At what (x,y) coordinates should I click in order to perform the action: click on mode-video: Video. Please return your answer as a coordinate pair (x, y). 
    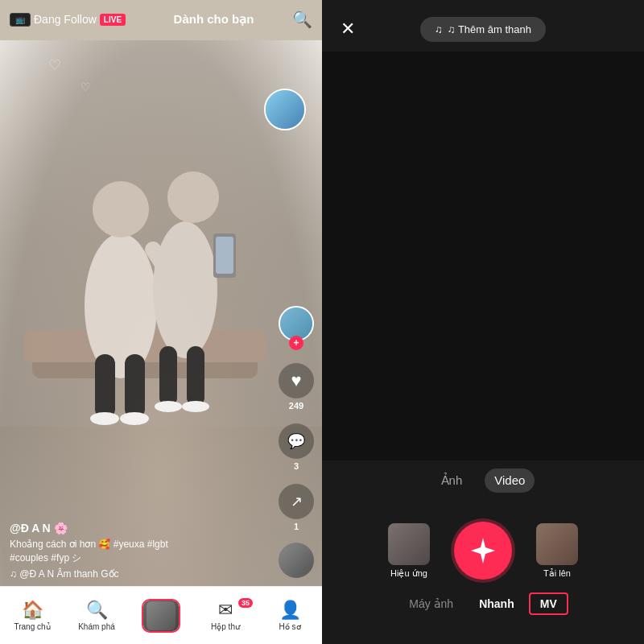
    Looking at the image, I should click on (510, 481).